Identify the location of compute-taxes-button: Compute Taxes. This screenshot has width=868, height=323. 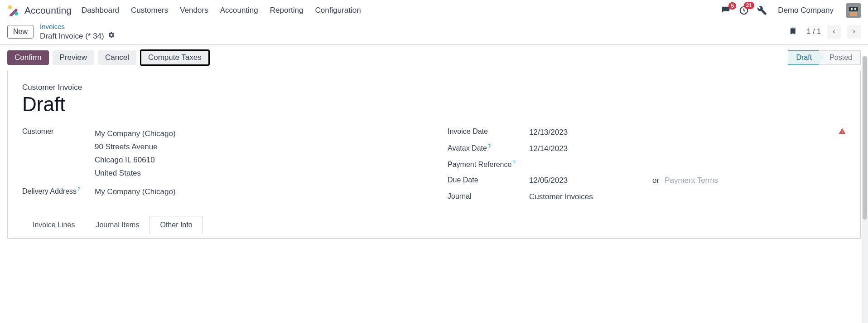
(175, 58).